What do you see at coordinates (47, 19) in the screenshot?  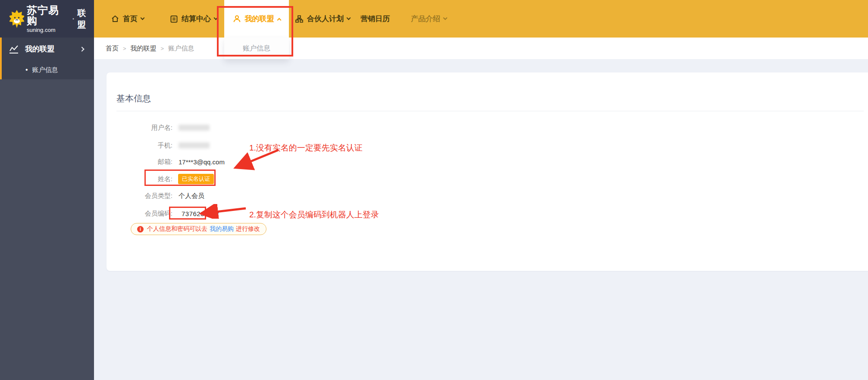 I see `brand-logo: 苏宁易购 suning.com · 联盟` at bounding box center [47, 19].